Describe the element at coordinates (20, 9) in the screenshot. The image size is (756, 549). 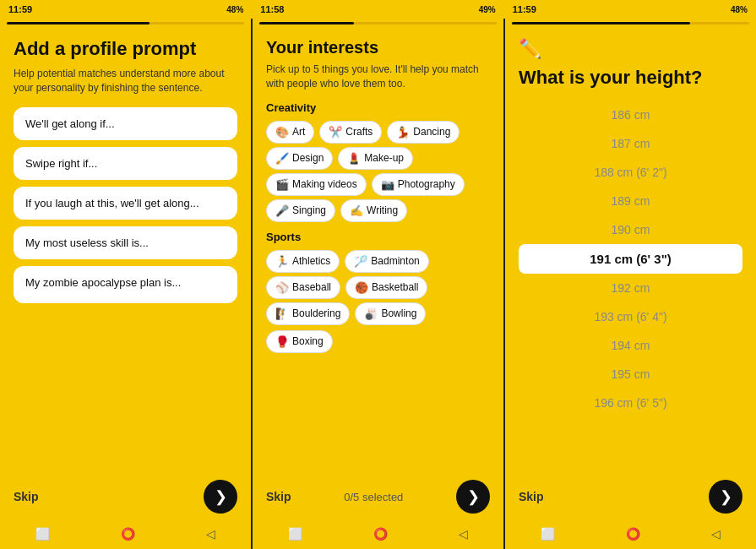
I see `time-1: 11:59` at that location.